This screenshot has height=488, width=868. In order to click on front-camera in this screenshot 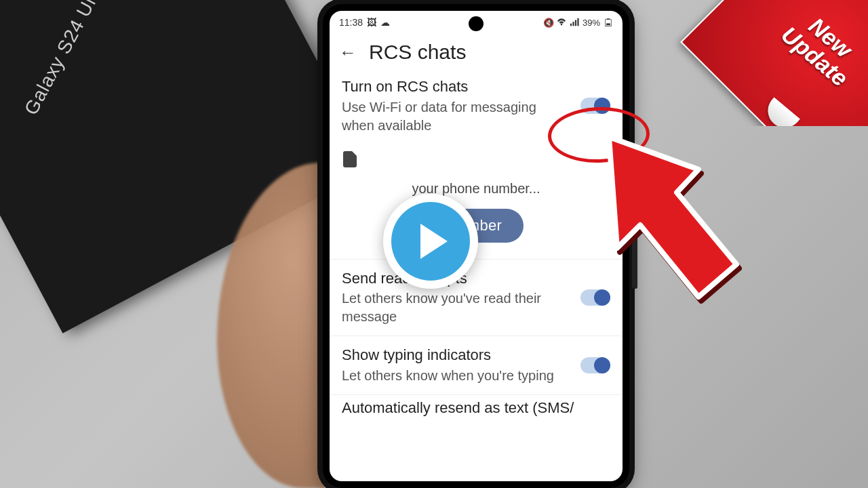, I will do `click(476, 24)`.